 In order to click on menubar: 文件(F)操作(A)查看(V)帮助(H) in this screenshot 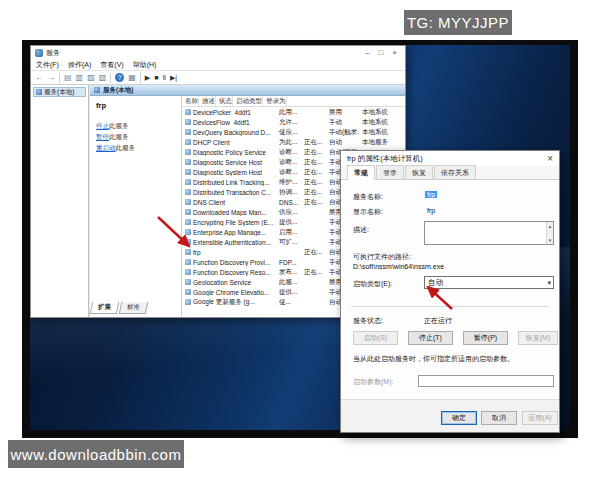, I will do `click(218, 66)`.